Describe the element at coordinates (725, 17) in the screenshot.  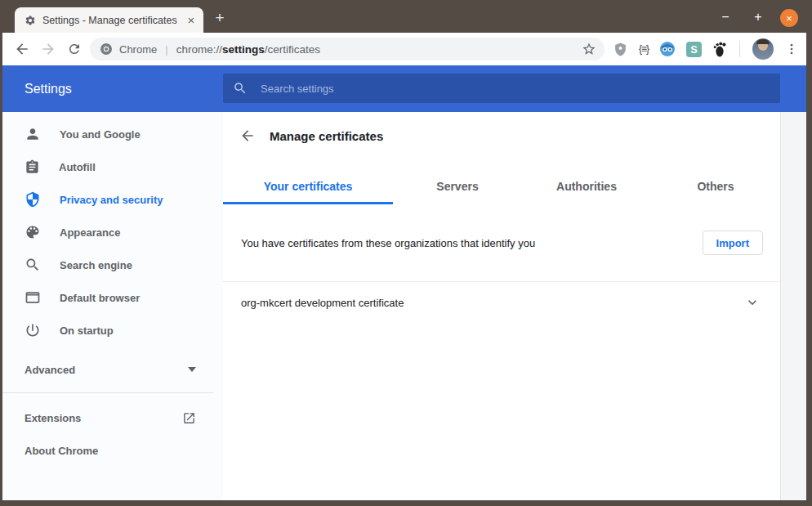
I see `window-minimize-button: −` at that location.